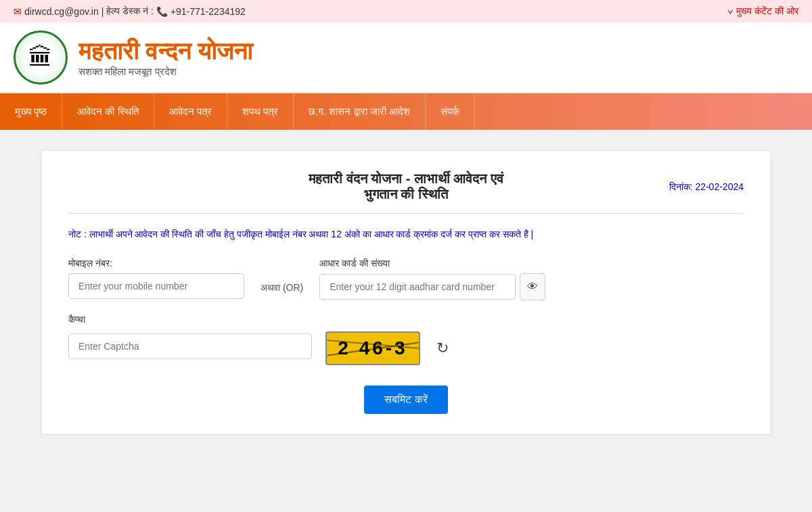  I want to click on logo: 🏛, so click(41, 57).